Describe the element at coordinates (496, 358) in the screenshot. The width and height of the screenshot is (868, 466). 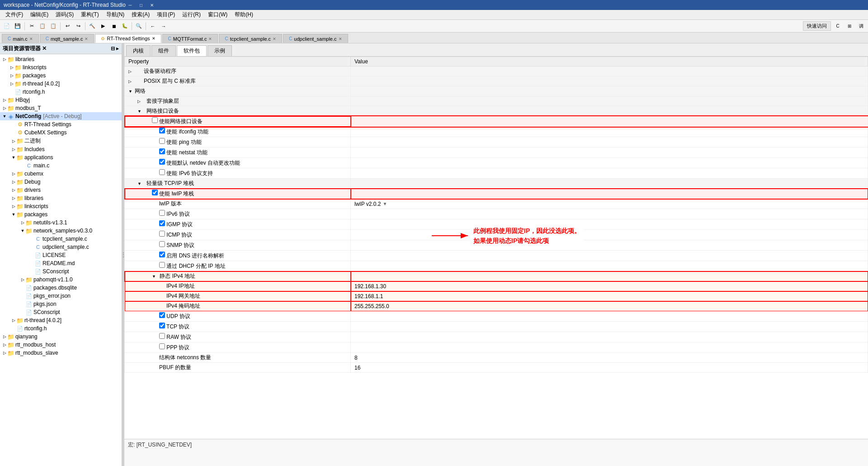
I see `table-row: 结构体 netconns 数量 8` at that location.